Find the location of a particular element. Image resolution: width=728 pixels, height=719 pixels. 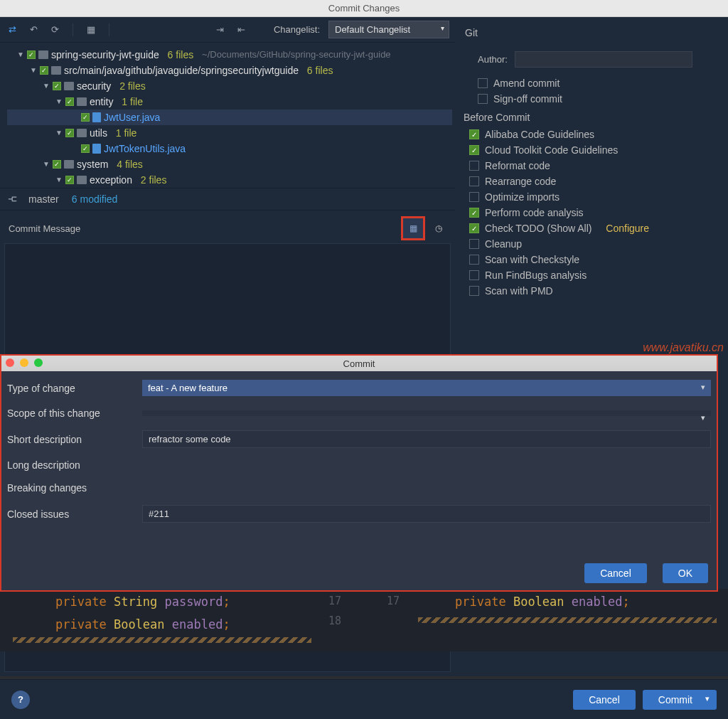

tree-entity: ▼entity 1 file is located at coordinates (230, 102).